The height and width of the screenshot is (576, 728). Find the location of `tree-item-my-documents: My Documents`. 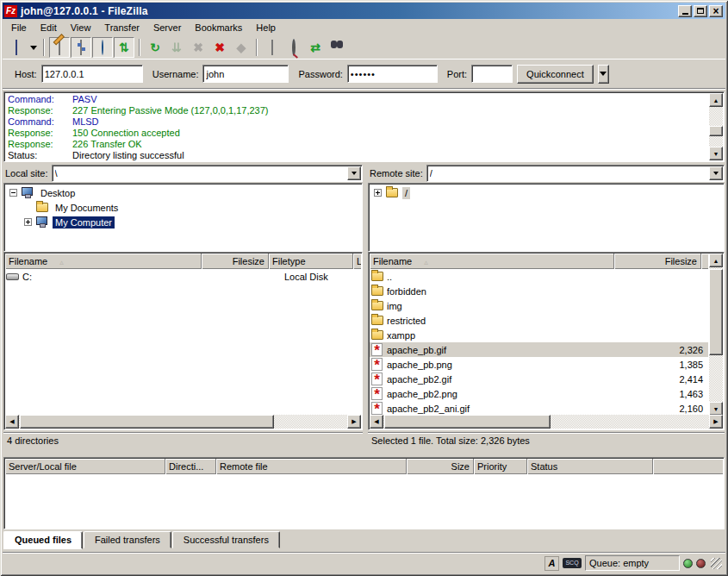

tree-item-my-documents: My Documents is located at coordinates (184, 207).